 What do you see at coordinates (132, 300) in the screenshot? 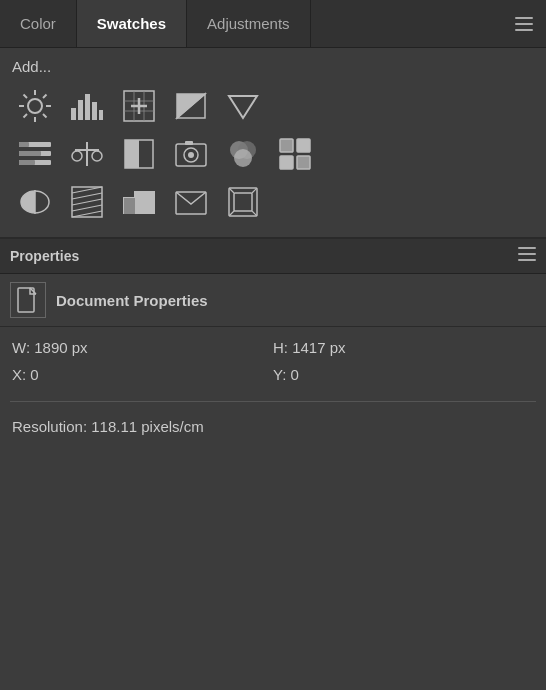
I see `document-properties-label: Document Properties` at bounding box center [132, 300].